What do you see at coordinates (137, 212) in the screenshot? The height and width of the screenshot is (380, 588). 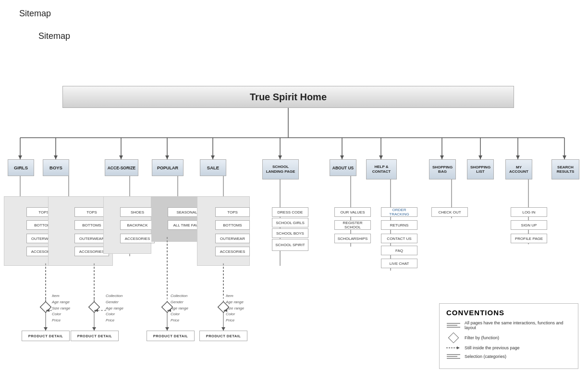 I see `acc-shoes: SHOES` at bounding box center [137, 212].